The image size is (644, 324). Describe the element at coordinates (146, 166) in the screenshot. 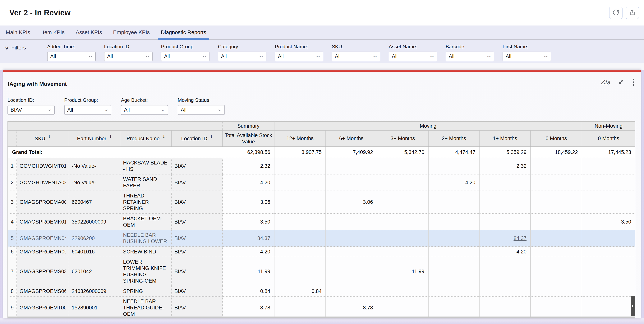

I see `cell-product-name: HACKSAW BLADE - HS` at that location.